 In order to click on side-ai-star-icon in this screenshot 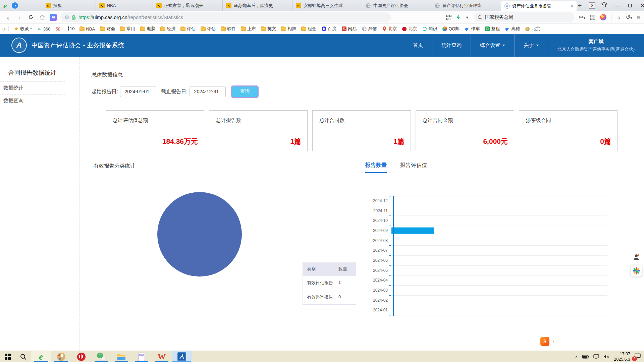, I will do `click(636, 271)`.